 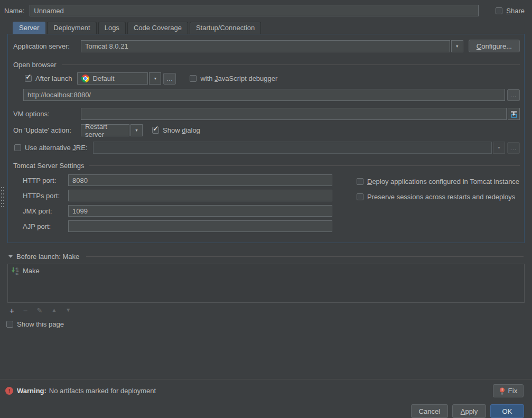 I want to click on deploy-apps-checkbox: Deploy applications configured in Tomcat…, so click(x=438, y=181).